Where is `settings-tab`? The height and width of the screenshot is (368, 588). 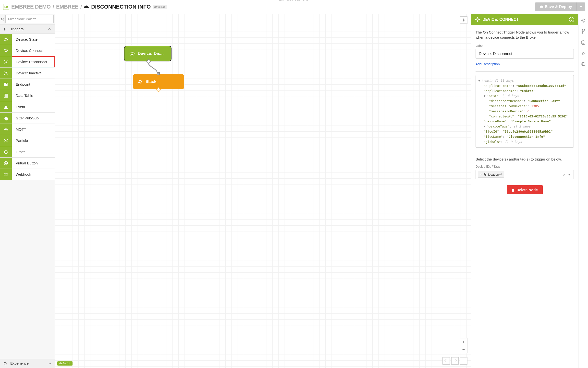
settings-tab is located at coordinates (583, 21).